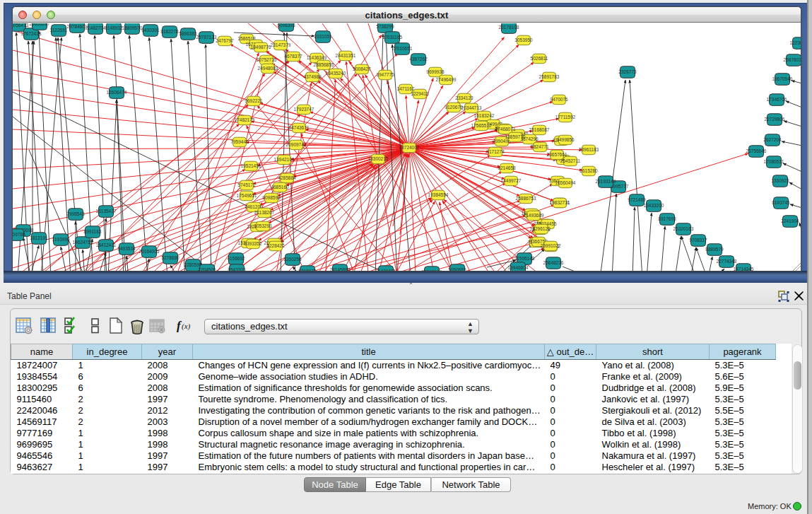 The image size is (812, 514). I want to click on svg-text: 23755646, so click(756, 151).